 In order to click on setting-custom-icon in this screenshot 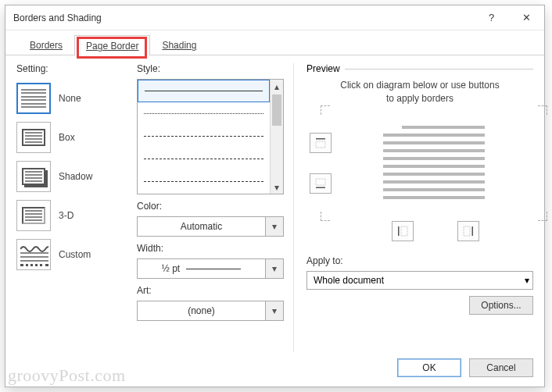, I will do `click(34, 255)`.